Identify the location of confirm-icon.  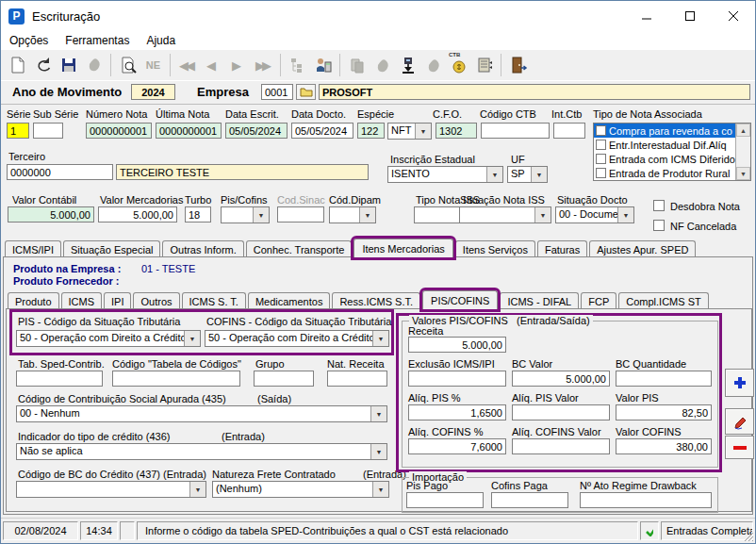
(94, 66).